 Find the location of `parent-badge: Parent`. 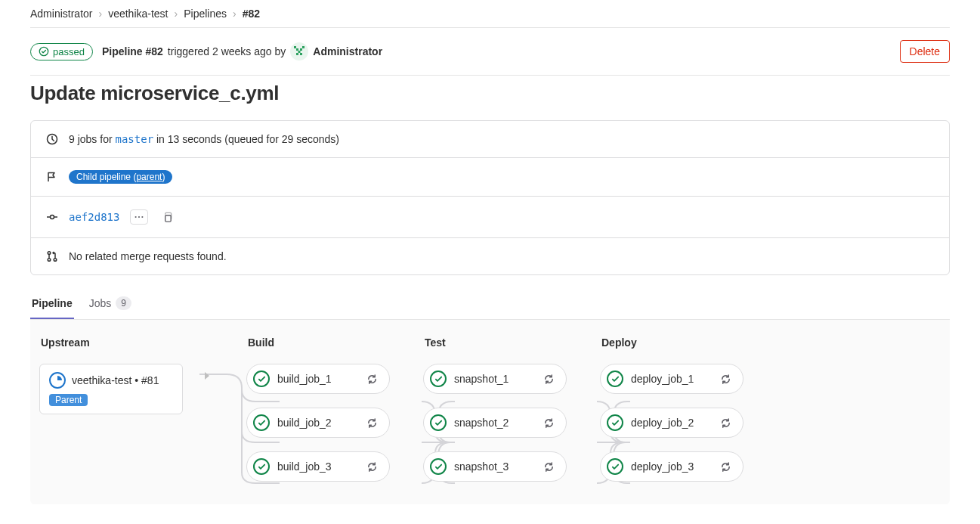

parent-badge: Parent is located at coordinates (68, 400).